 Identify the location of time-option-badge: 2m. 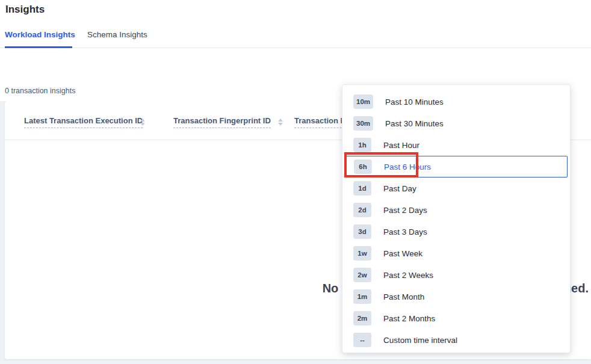
(362, 318).